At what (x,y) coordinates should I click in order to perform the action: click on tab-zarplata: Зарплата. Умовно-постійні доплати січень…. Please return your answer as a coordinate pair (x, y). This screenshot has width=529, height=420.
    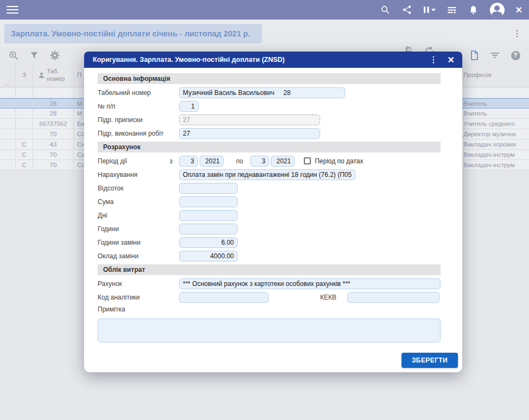
    Looking at the image, I should click on (133, 34).